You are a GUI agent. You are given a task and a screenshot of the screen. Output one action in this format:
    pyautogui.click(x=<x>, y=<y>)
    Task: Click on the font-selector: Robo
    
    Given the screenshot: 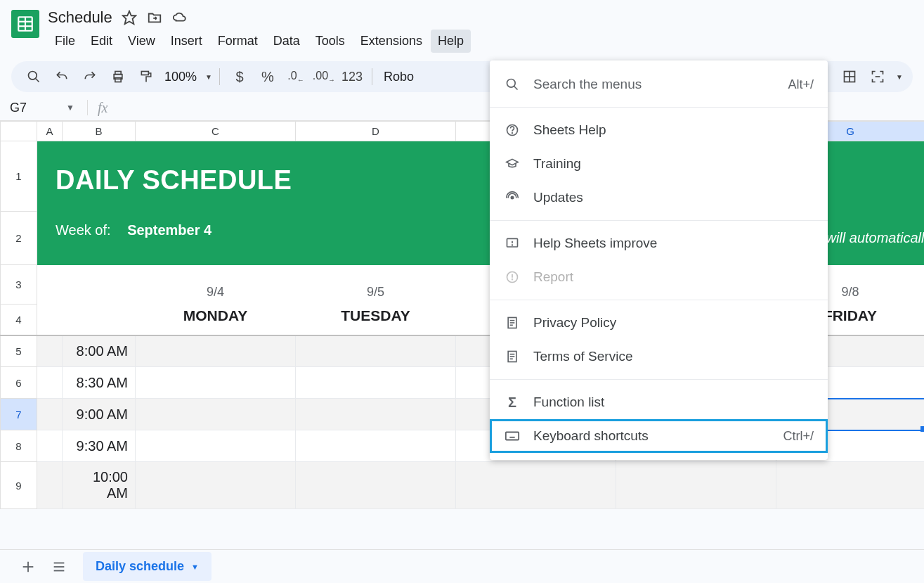 What is the action you would take?
    pyautogui.click(x=397, y=77)
    